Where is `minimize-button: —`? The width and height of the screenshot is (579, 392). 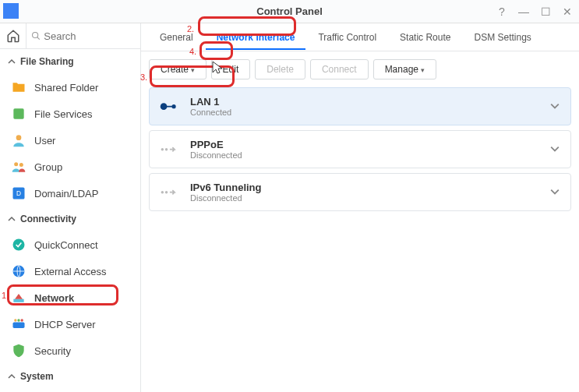 minimize-button: — is located at coordinates (524, 12).